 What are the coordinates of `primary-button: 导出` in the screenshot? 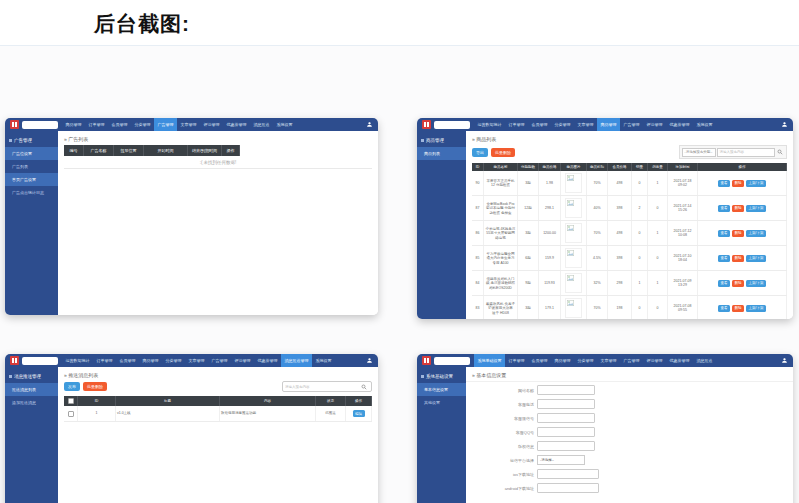 It's located at (480, 152).